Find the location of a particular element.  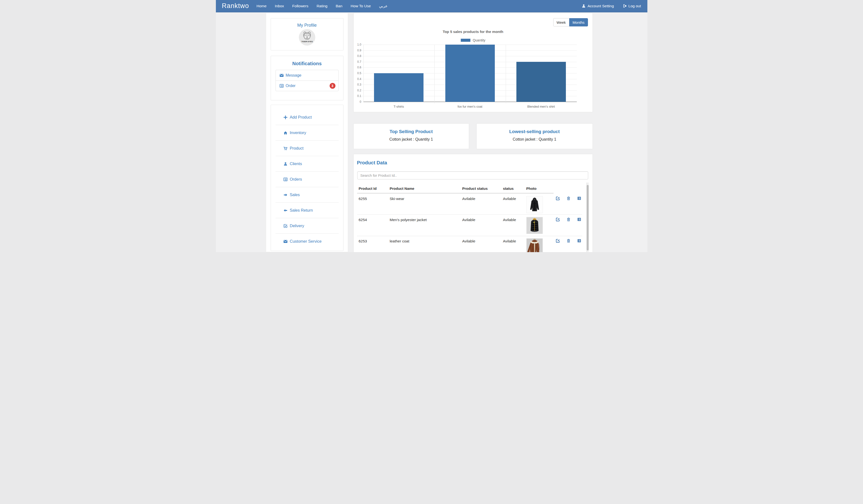

column-header-photo: Photo is located at coordinates (531, 188).